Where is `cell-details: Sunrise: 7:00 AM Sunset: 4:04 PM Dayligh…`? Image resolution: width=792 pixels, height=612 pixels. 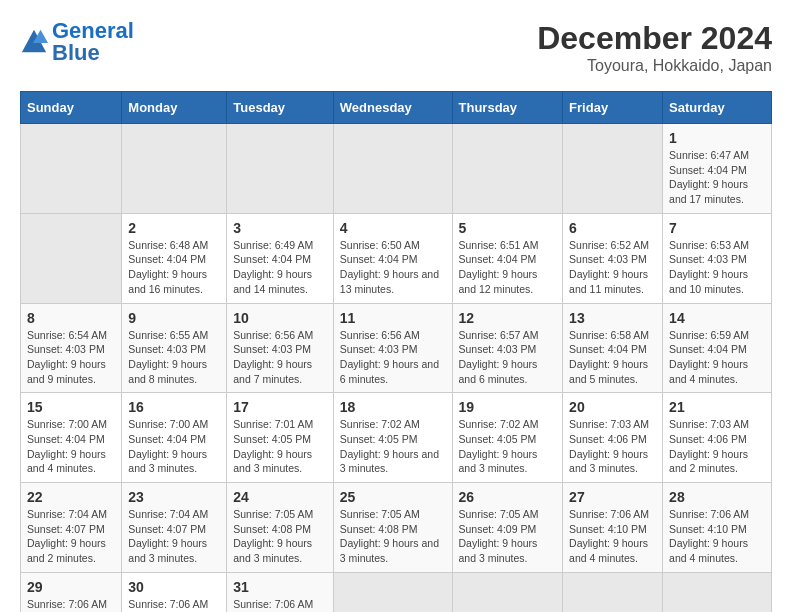
cell-details: Sunrise: 7:00 AM Sunset: 4:04 PM Dayligh… is located at coordinates (71, 446).